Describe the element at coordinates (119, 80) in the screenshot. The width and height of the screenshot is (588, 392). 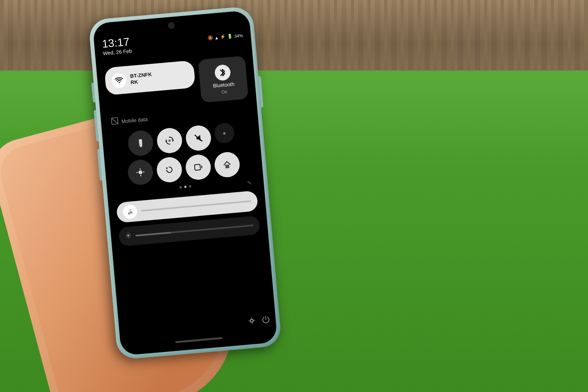
I see `wifi-symbol-icon` at that location.